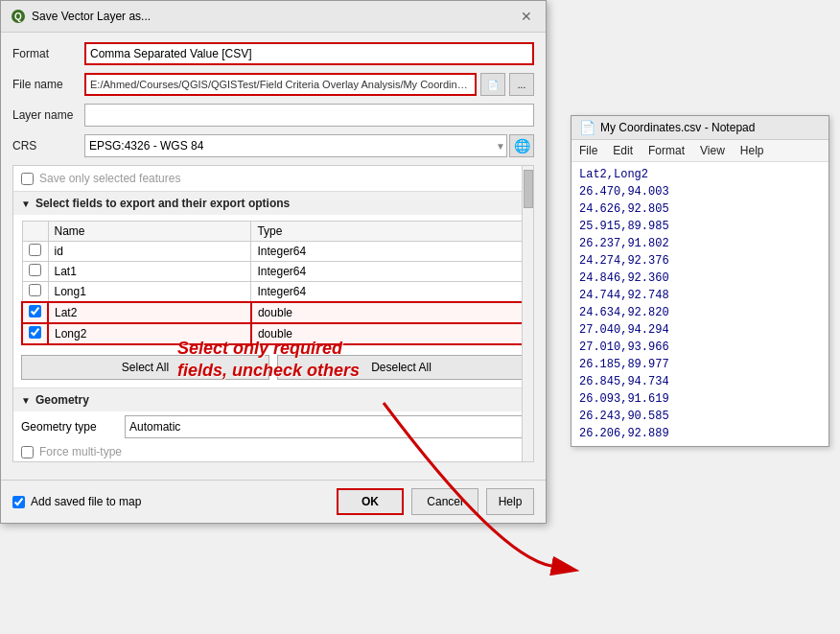  Describe the element at coordinates (700, 434) in the screenshot. I see `notepad-line: 26.206,92.889` at that location.